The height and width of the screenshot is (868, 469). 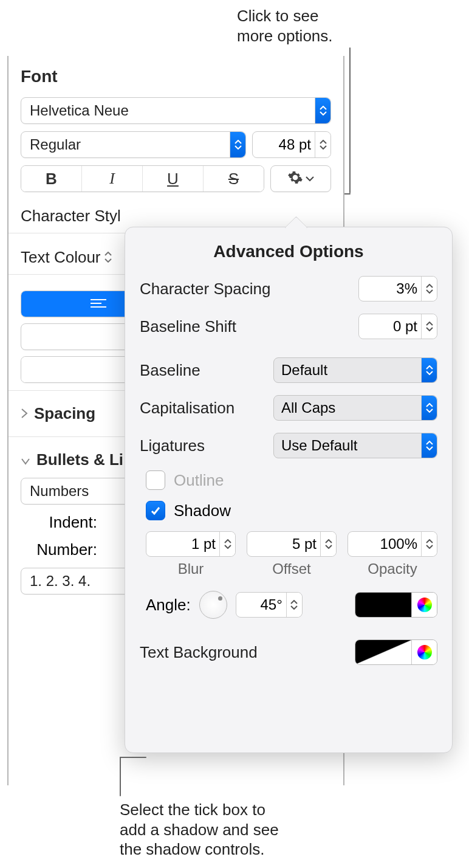 I want to click on indent-label: Indent:, so click(x=63, y=523).